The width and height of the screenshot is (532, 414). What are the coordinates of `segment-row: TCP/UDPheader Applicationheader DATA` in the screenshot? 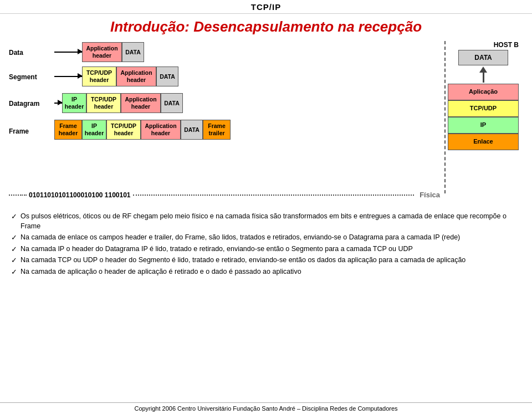 It's located at (116, 76).